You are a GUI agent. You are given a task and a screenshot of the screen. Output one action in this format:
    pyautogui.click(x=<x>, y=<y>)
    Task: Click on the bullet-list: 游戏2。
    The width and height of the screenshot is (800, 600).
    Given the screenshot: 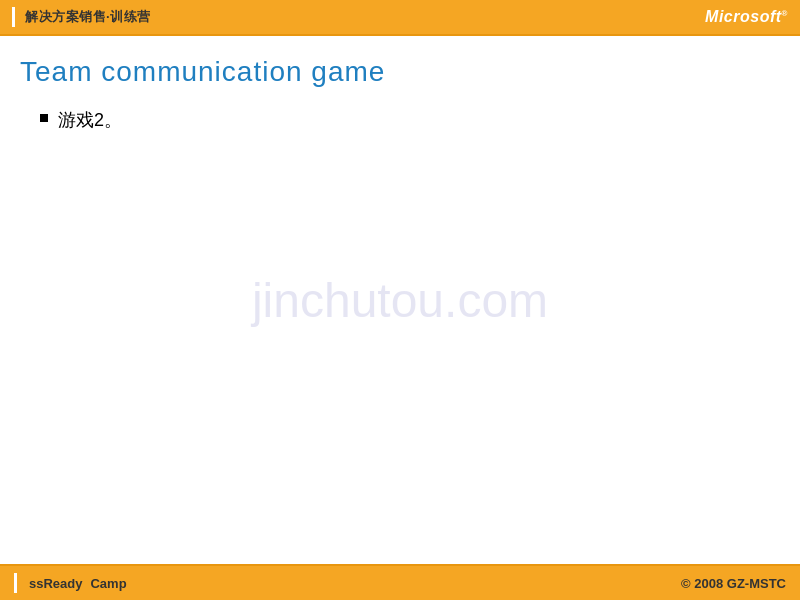 What is the action you would take?
    pyautogui.click(x=400, y=120)
    